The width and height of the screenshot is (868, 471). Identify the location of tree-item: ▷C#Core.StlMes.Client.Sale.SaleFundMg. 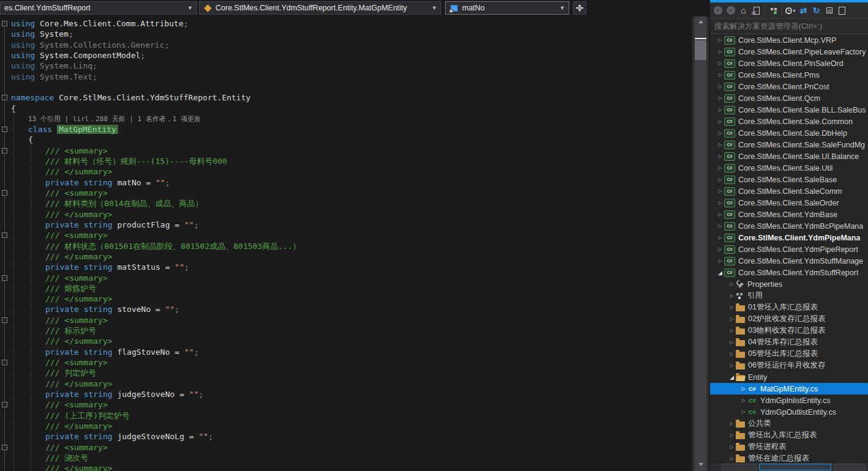
(789, 144).